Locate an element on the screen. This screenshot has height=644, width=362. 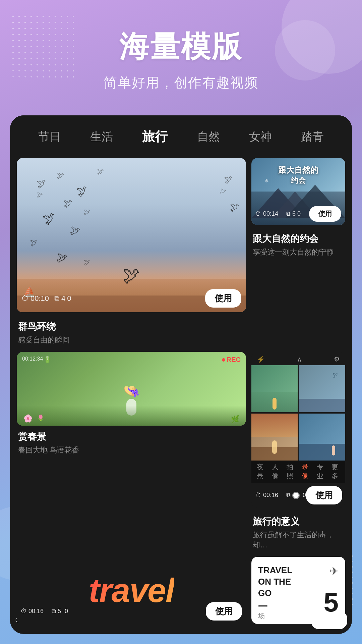
right-bottom-col: ⚡ ∧ ⚙ 🕊 is located at coordinates (298, 453).